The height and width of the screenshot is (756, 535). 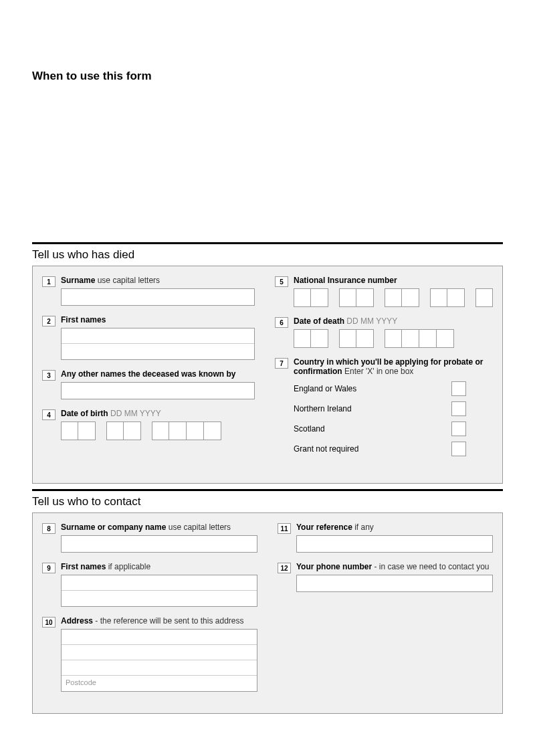 What do you see at coordinates (158, 297) in the screenshot?
I see `surname-input` at bounding box center [158, 297].